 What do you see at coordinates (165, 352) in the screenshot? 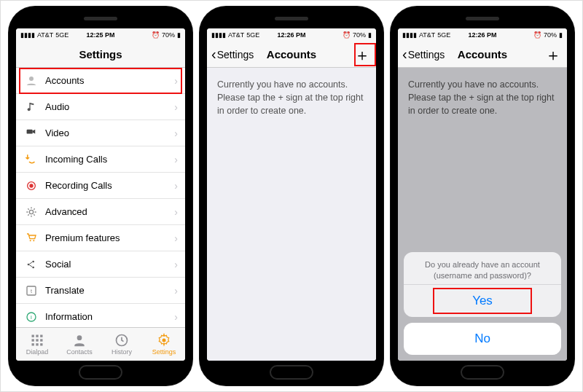
I see `tab-label: Settings` at bounding box center [165, 352].